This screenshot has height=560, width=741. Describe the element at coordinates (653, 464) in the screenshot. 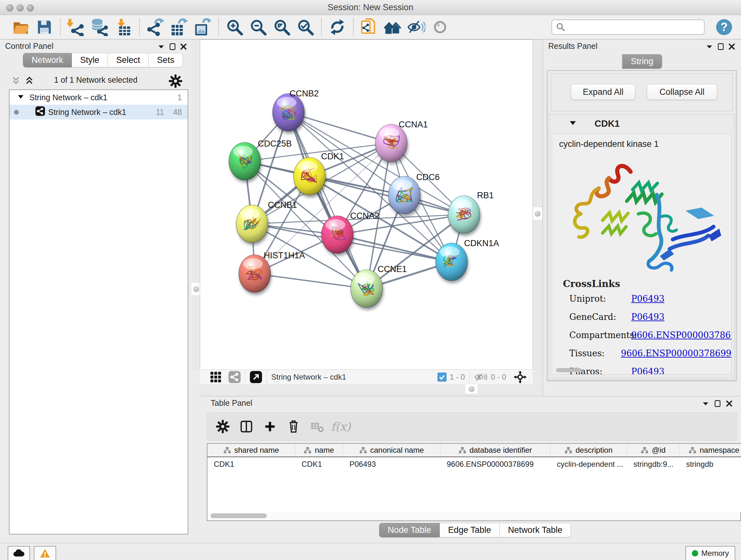

I see `table-cell: stringdb:9...` at that location.